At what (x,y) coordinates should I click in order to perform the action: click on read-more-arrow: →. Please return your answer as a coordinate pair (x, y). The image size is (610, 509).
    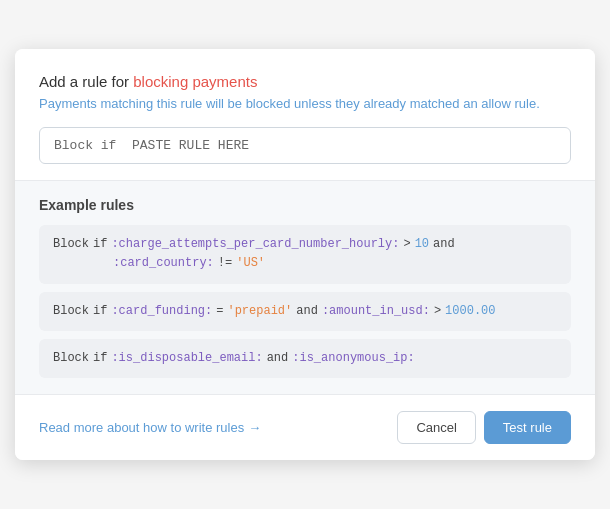
    Looking at the image, I should click on (254, 428).